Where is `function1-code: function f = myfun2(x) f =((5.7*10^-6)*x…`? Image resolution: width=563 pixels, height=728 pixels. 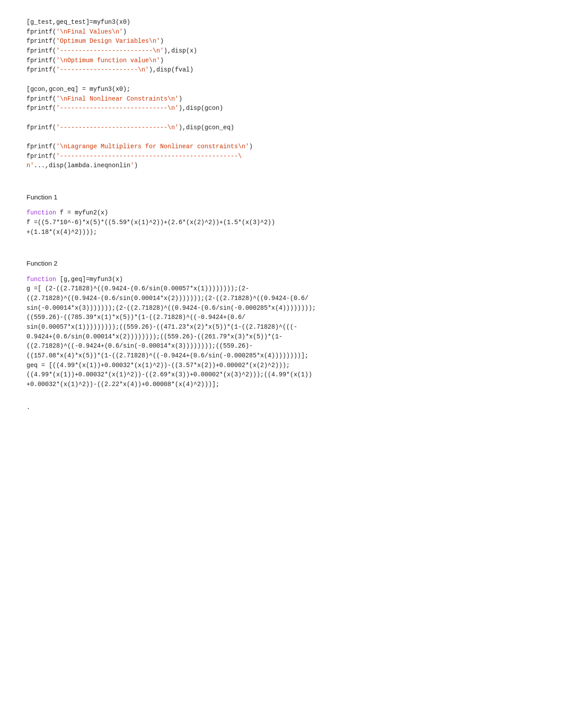 function1-code: function f = myfun2(x) f =((5.7*10^-6)*x… is located at coordinates (282, 222).